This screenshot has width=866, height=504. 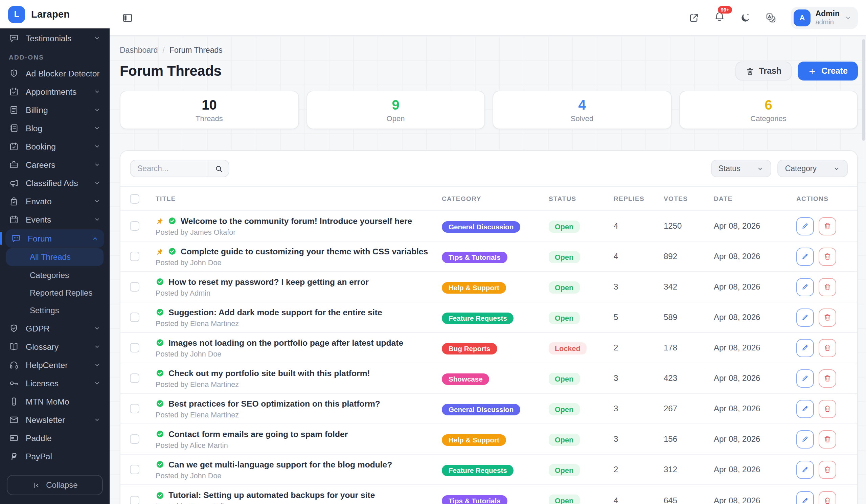 I want to click on sidebar-item-newsletter: Newsletter, so click(x=55, y=420).